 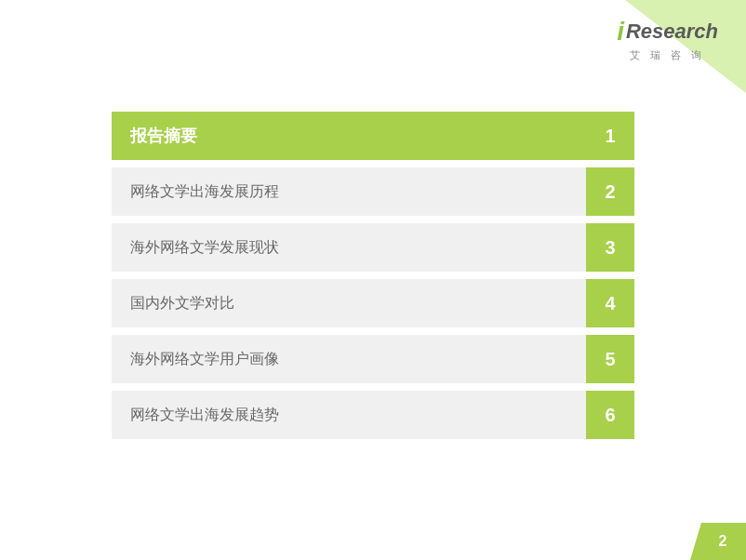 What do you see at coordinates (373, 192) in the screenshot?
I see `toc-row-2: 网络文学出海发展历程 2` at bounding box center [373, 192].